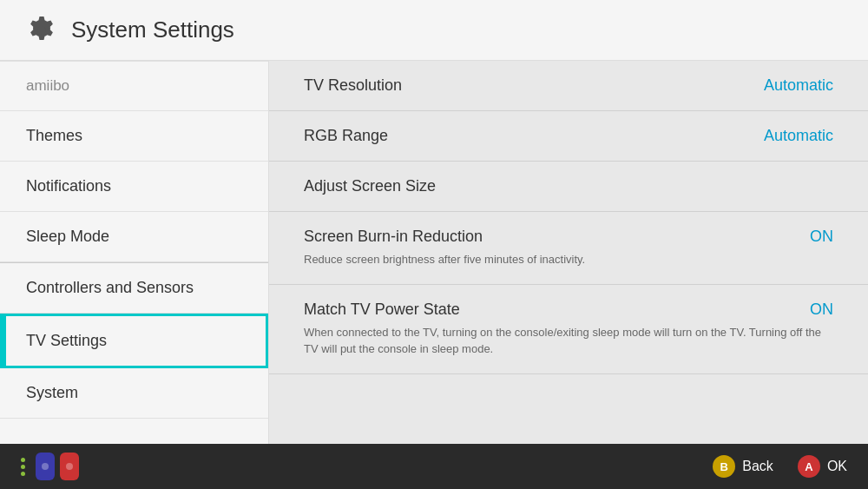 Image resolution: width=868 pixels, height=489 pixels. Describe the element at coordinates (370, 186) in the screenshot. I see `adjust-screen-size-label: Adjust Screen Size` at that location.